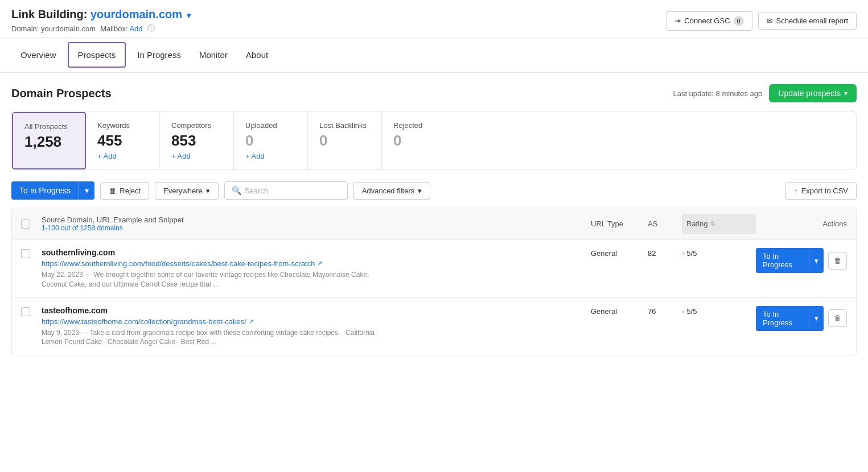 This screenshot has width=868, height=472. What do you see at coordinates (719, 224) in the screenshot?
I see `th-rating: Rating ⇅` at bounding box center [719, 224].